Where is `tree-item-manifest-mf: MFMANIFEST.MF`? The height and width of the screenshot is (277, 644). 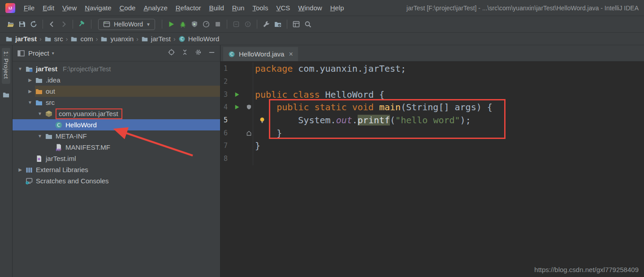
tree-item-manifest-mf: MFMANIFEST.MF is located at coordinates (117, 147).